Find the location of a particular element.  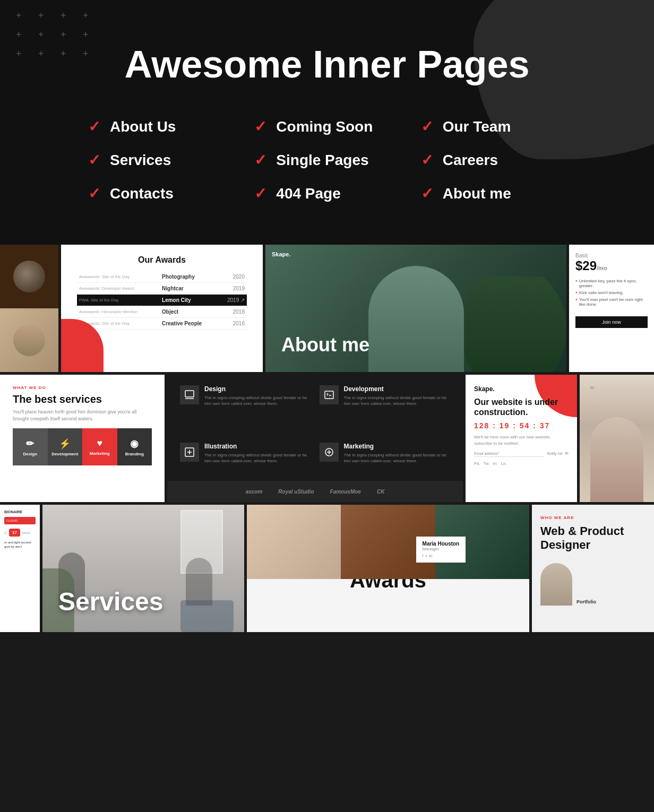

countdown-timer: 128 : 19 : 54 : 37 is located at coordinates (521, 426).